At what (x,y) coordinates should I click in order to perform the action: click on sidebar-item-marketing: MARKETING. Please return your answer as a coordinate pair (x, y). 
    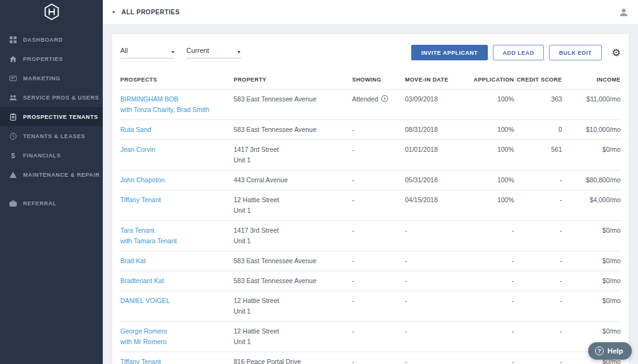
    Looking at the image, I should click on (51, 78).